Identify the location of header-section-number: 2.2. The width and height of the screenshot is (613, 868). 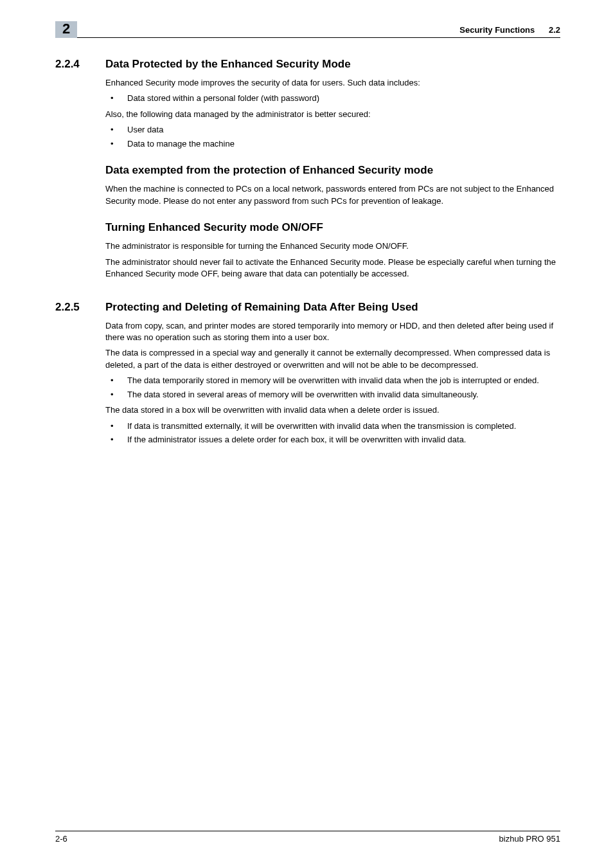
(555, 30).